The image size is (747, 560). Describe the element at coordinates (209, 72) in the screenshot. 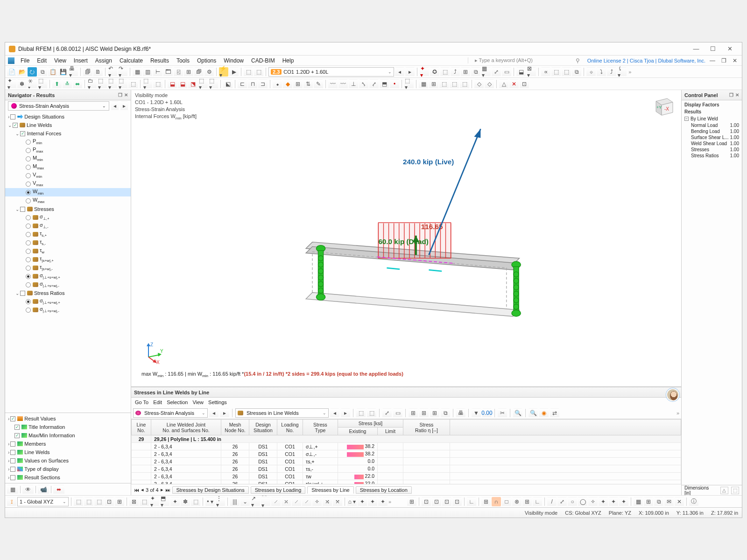

I see `tb-h: ⚙` at that location.